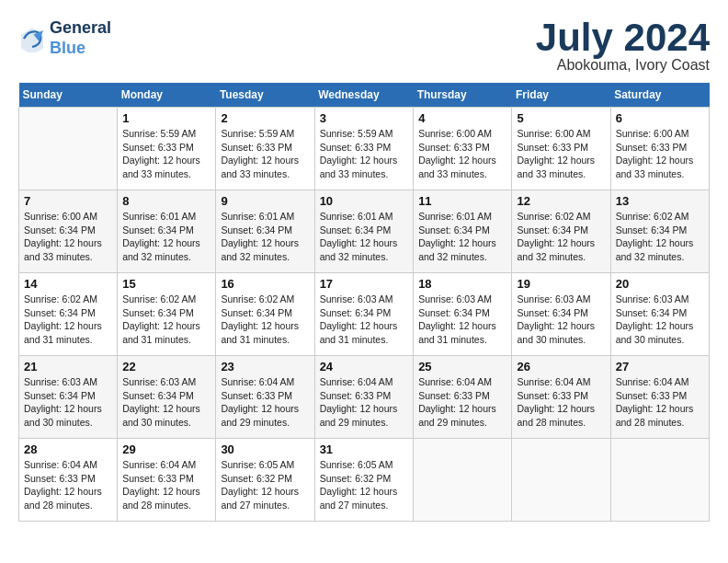 This screenshot has height=563, width=728. Describe the element at coordinates (660, 397) in the screenshot. I see `calendar-cell: 27Sunrise: 6:04 AM Sunset: 6:33 PM Dayli…` at that location.